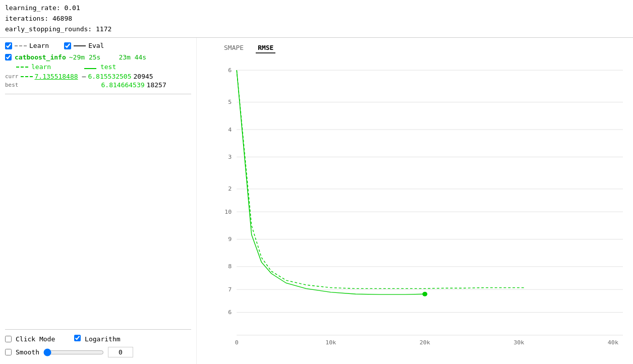 This screenshot has height=364, width=633. What do you see at coordinates (39, 45) in the screenshot?
I see `learn-label: Learn` at bounding box center [39, 45].